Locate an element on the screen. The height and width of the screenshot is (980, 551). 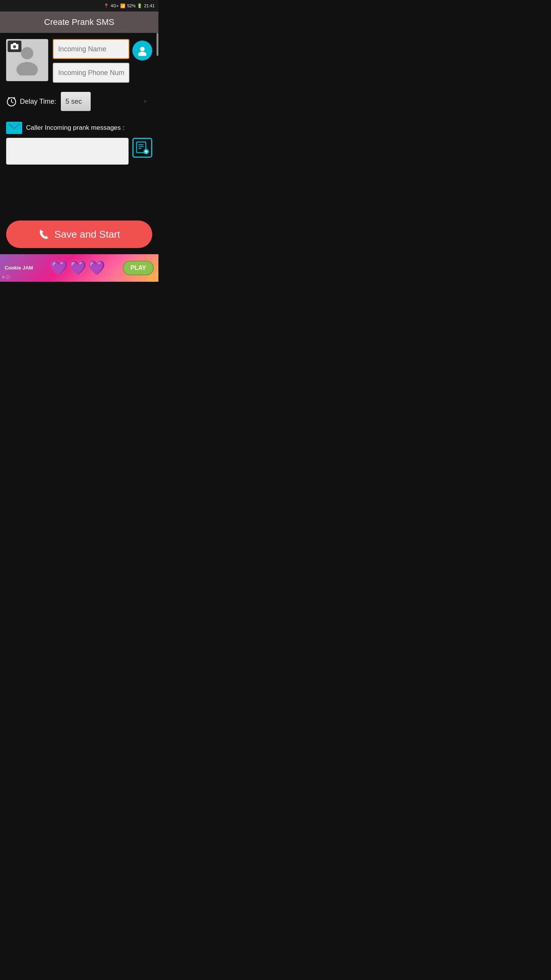
delay-label-text: Delay Time: is located at coordinates (38, 102).